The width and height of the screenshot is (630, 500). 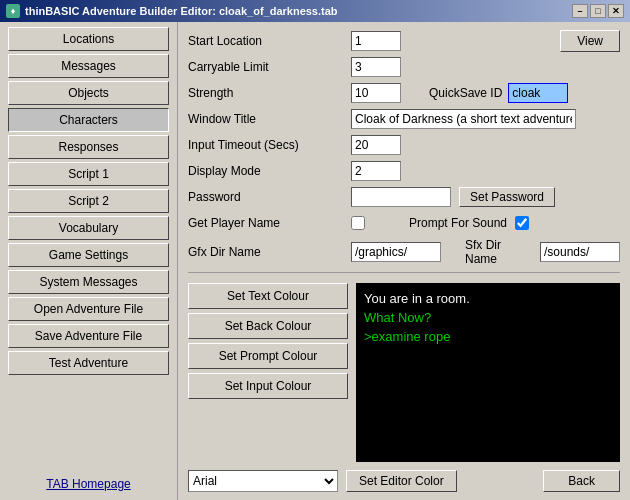 What do you see at coordinates (266, 41) in the screenshot?
I see `start-location-label: Start Location` at bounding box center [266, 41].